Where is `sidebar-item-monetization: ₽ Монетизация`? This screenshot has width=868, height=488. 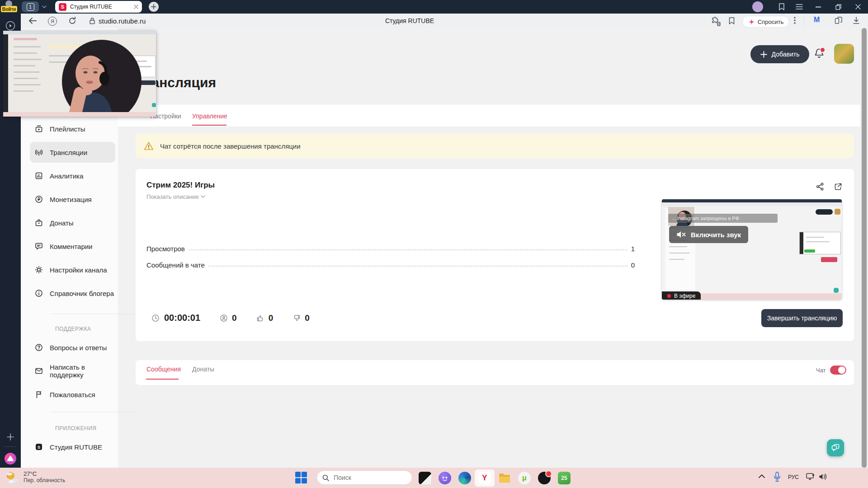
sidebar-item-monetization: ₽ Монетизация is located at coordinates (72, 199).